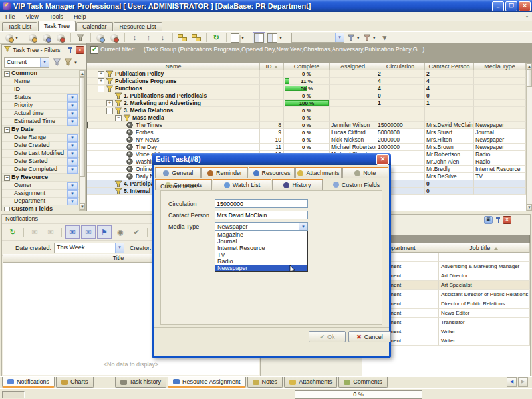 The width and height of the screenshot is (532, 399). What do you see at coordinates (261, 268) in the screenshot?
I see `dropdown-option: Newspaper` at bounding box center [261, 268].